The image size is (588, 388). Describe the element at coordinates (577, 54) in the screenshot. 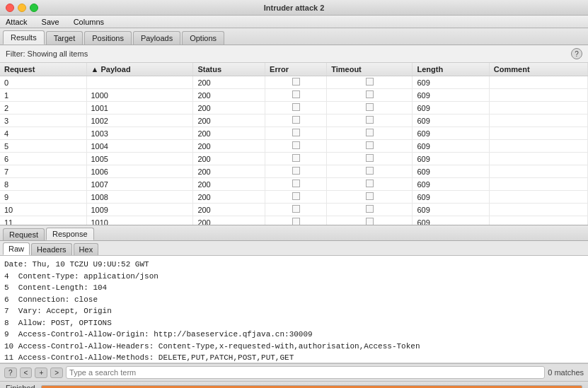

I see `help-button: ?` at that location.